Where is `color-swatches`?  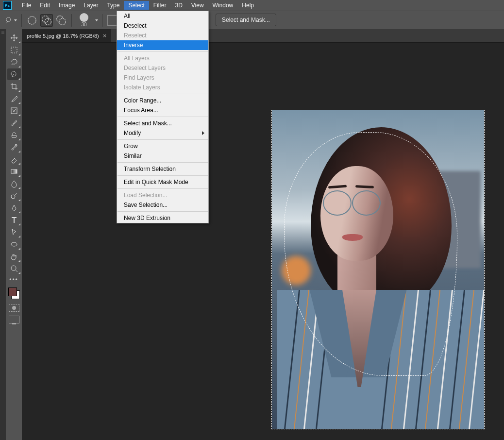 color-swatches is located at coordinates (14, 293).